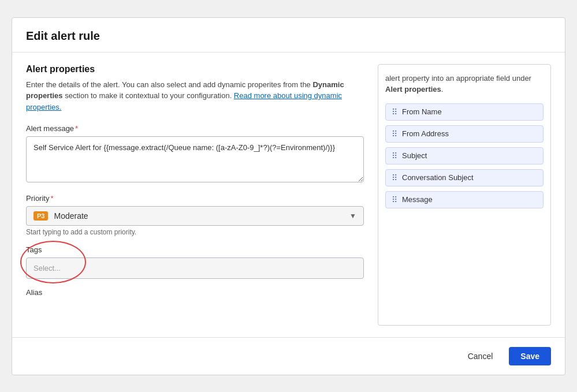 This screenshot has width=577, height=392. Describe the element at coordinates (530, 356) in the screenshot. I see `save-button: Save` at that location.